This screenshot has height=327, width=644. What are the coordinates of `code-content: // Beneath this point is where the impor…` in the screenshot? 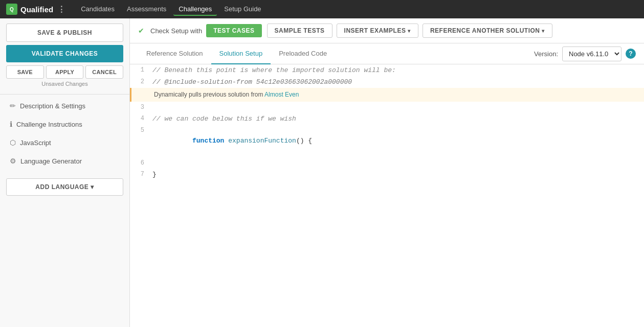 It's located at (397, 71).